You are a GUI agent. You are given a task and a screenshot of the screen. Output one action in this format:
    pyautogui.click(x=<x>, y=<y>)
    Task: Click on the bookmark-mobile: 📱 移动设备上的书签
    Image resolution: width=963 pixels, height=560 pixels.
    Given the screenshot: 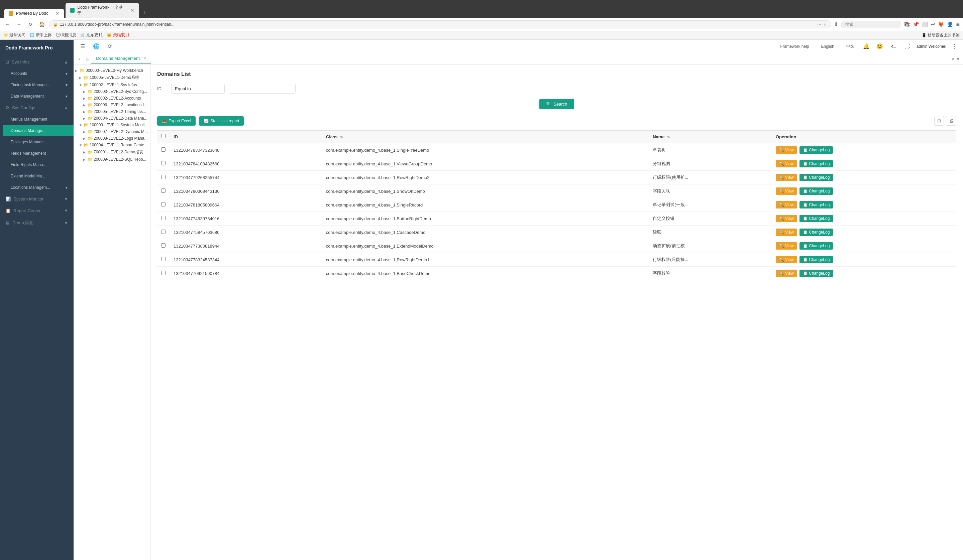 What is the action you would take?
    pyautogui.click(x=941, y=35)
    